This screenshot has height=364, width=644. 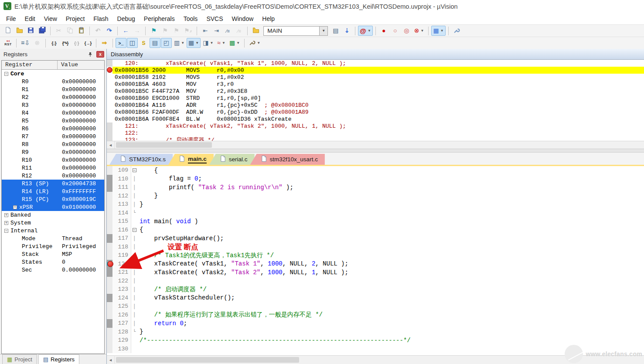 What do you see at coordinates (160, 19) in the screenshot?
I see `menu-peripherals: Peripherals` at bounding box center [160, 19].